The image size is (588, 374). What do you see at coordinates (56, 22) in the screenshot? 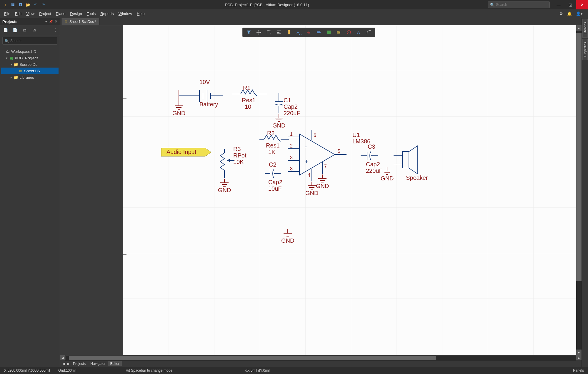
I see `panel-close-icon: ✕` at bounding box center [56, 22].